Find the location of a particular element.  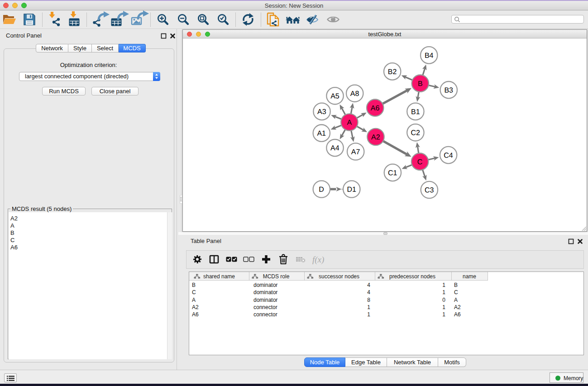

svg-text: D1 is located at coordinates (351, 189).